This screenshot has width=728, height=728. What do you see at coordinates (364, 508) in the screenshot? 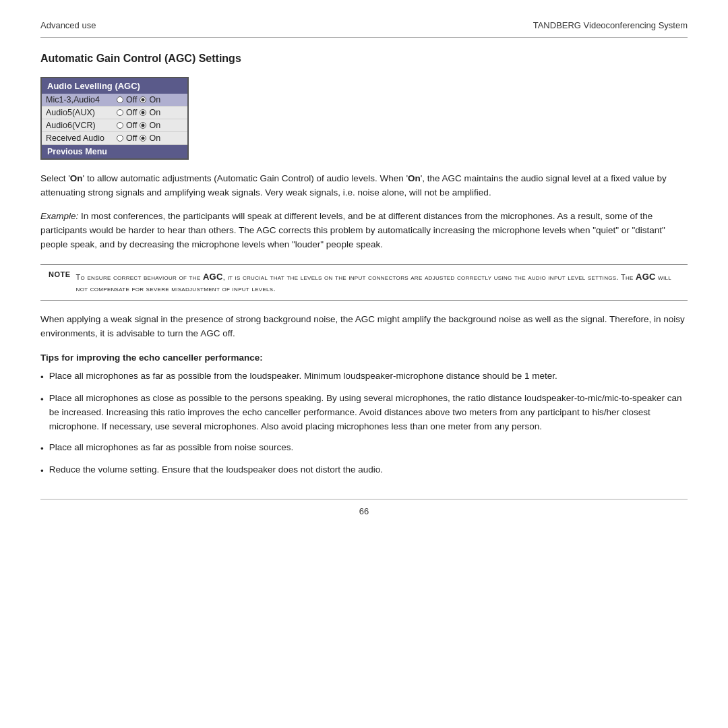
I see `page-footer: 66` at bounding box center [364, 508].